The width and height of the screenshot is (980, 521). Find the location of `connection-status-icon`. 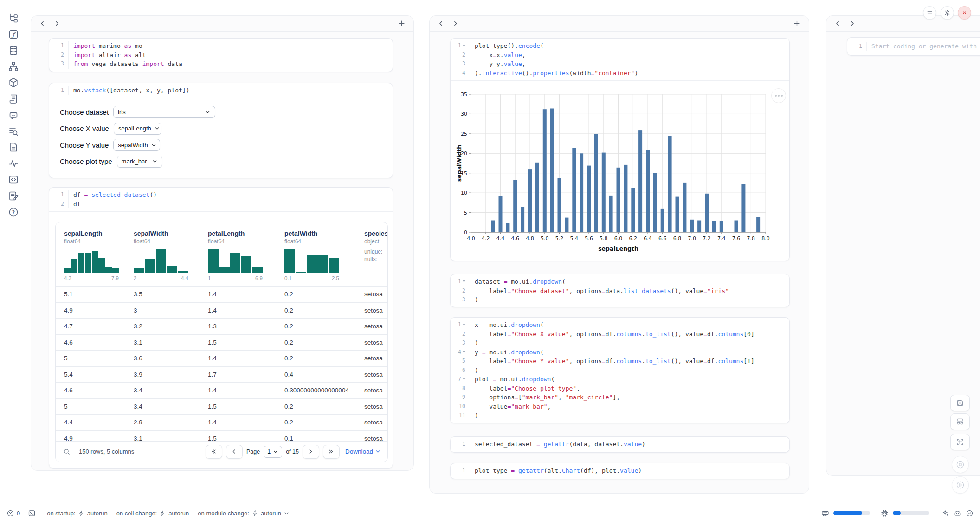

connection-status-icon is located at coordinates (970, 514).